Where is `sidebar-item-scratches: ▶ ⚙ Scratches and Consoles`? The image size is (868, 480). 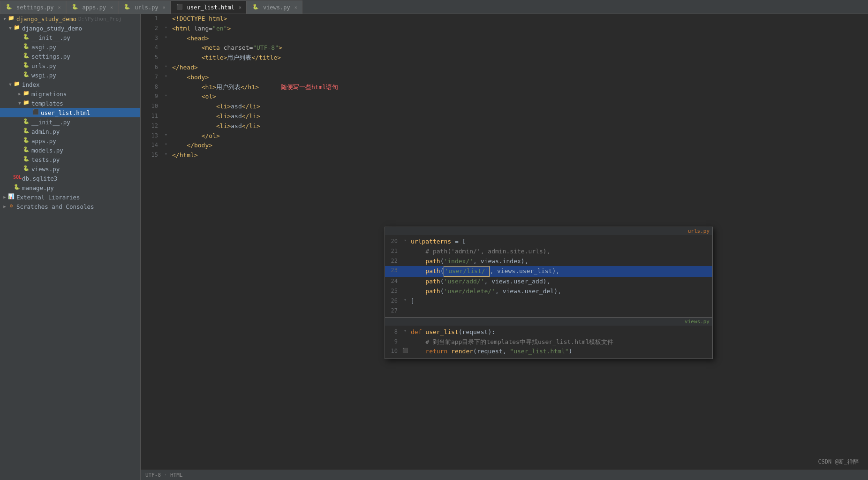 sidebar-item-scratches: ▶ ⚙ Scratches and Consoles is located at coordinates (70, 206).